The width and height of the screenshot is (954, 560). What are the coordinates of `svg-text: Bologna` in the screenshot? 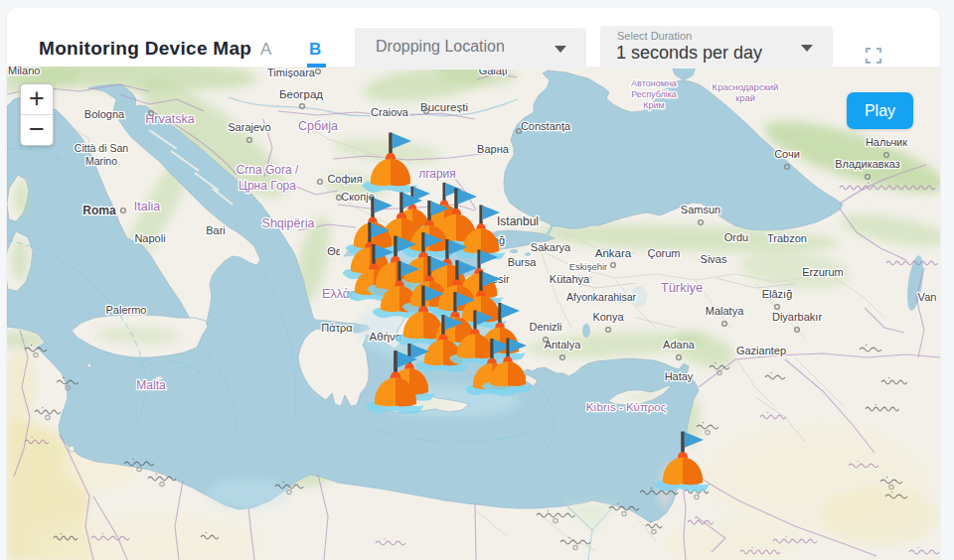 It's located at (105, 114).